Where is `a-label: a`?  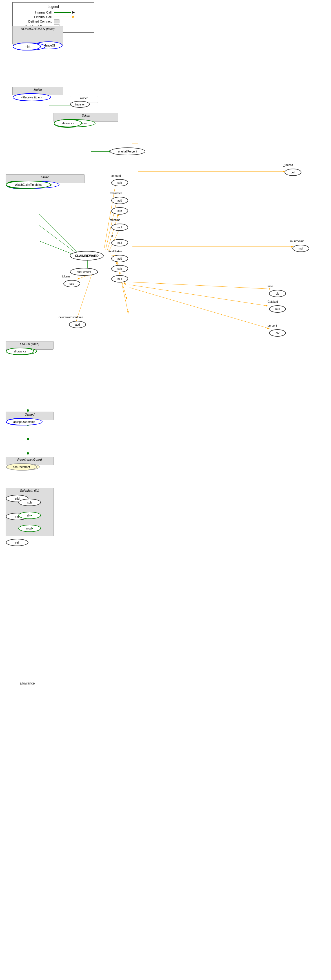 a-label: a is located at coordinates (112, 235).